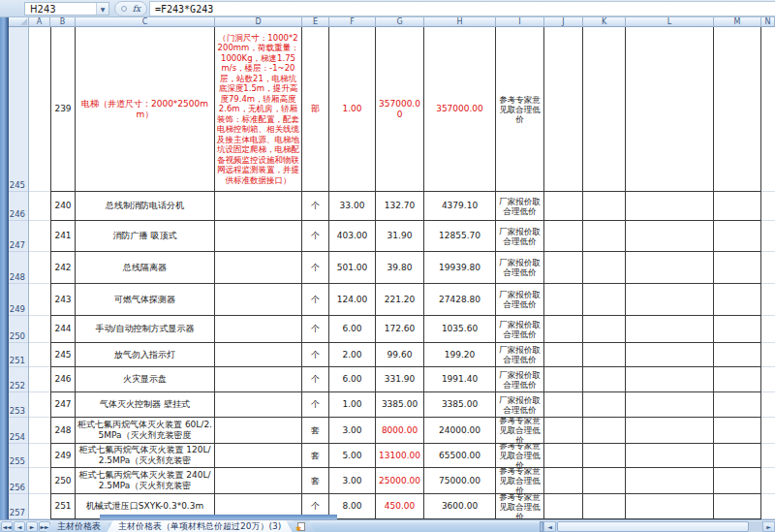 This screenshot has height=532, width=775. What do you see at coordinates (63, 380) in the screenshot?
I see `cell-B252: 246` at bounding box center [63, 380].